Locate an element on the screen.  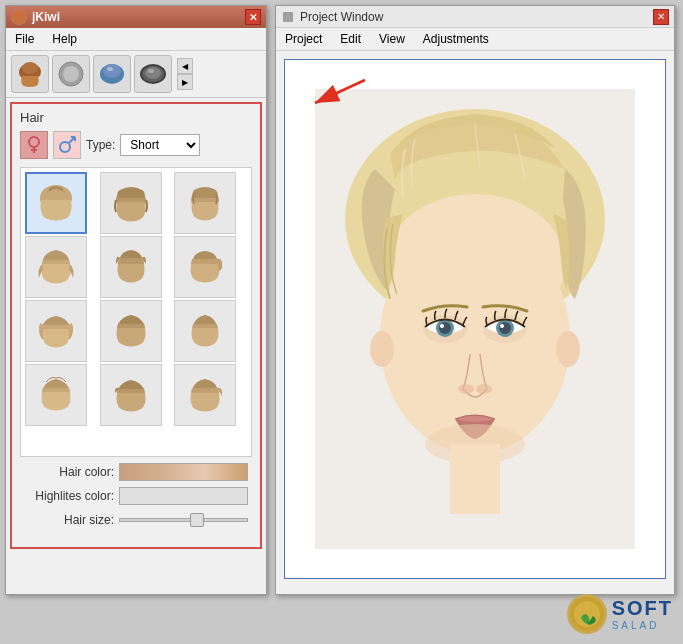
gender-male-btn is located at coordinates (67, 145).